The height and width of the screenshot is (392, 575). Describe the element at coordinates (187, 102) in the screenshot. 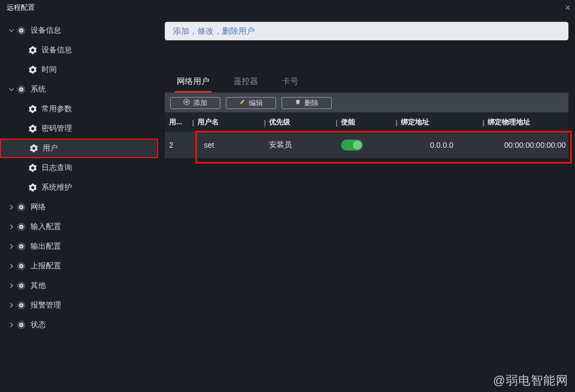

I see `plus-icon` at that location.